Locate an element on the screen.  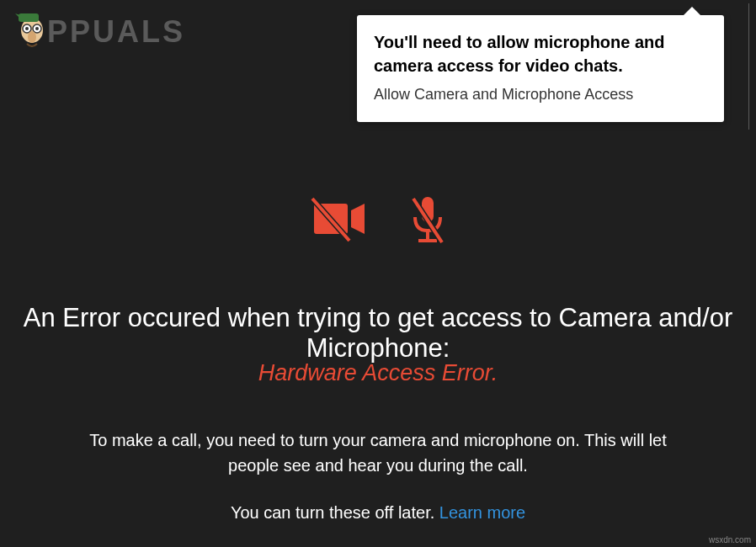
microphone-off-icon is located at coordinates (428, 223).